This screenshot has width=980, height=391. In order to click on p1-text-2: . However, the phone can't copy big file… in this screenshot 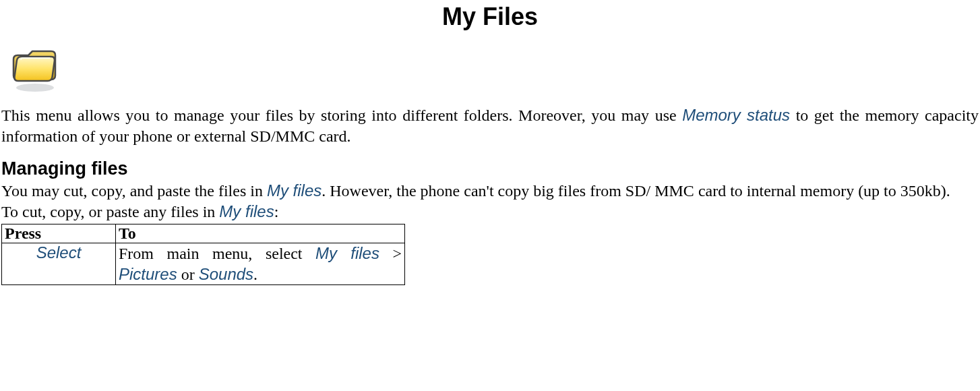, I will do `click(636, 191)`.